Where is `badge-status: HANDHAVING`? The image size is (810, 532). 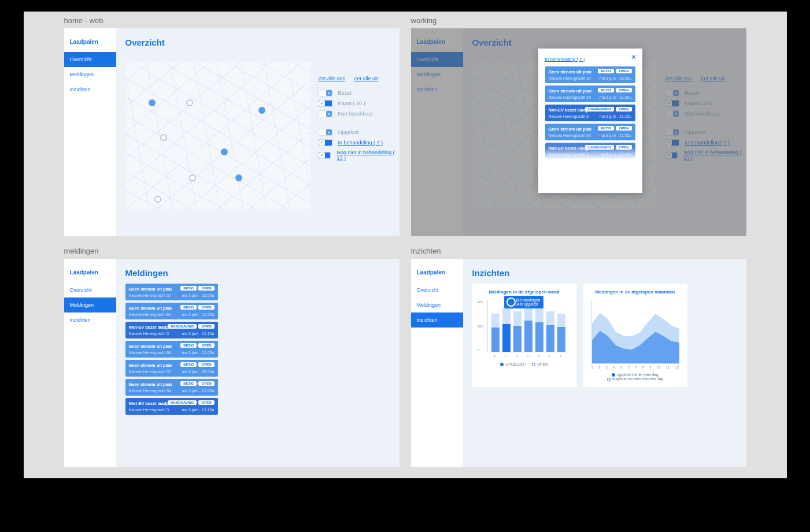 badge-status: HANDHAVING is located at coordinates (600, 109).